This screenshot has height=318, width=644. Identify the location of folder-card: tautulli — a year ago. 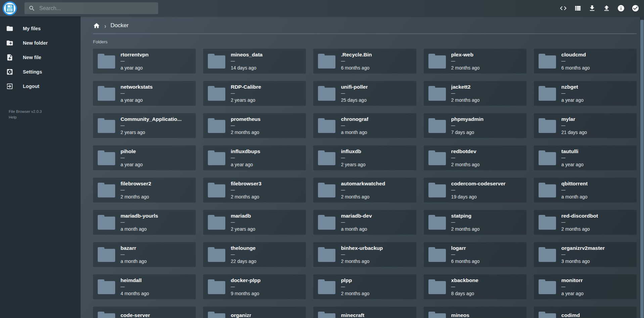
(585, 158).